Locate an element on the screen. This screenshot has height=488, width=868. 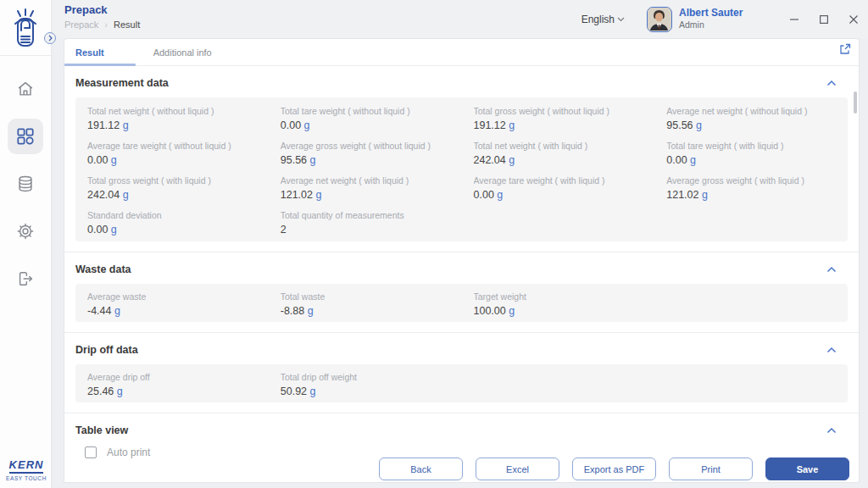
breadcrumb-parent: Prepack is located at coordinates (81, 25).